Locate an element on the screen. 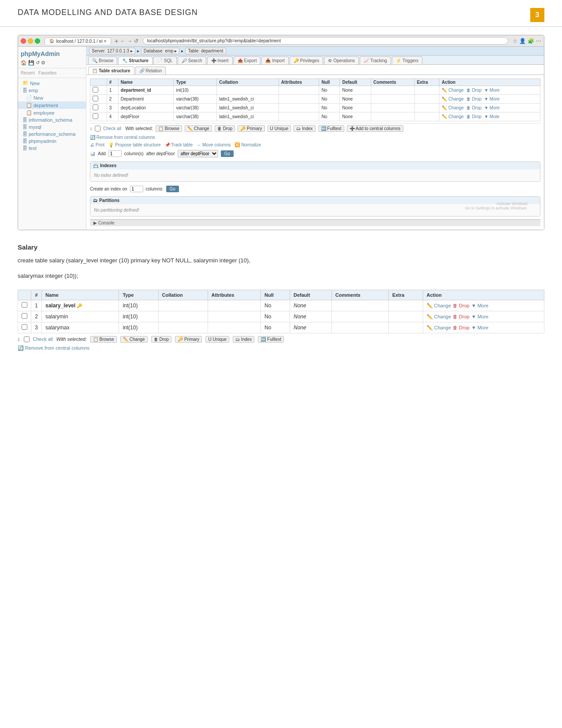  back-icon: ← is located at coordinates (123, 41).